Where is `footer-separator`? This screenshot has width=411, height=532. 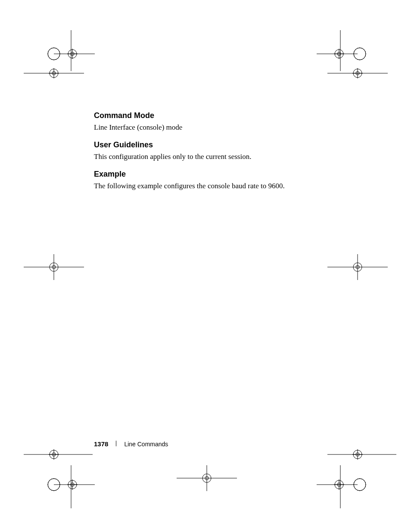 footer-separator is located at coordinates (116, 444).